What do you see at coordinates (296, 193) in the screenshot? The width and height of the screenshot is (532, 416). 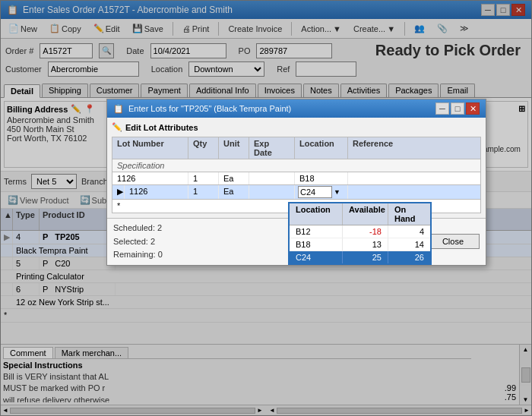 I see `modal-row-2: ▶ 1126 1 Ea ▼` at bounding box center [296, 193].